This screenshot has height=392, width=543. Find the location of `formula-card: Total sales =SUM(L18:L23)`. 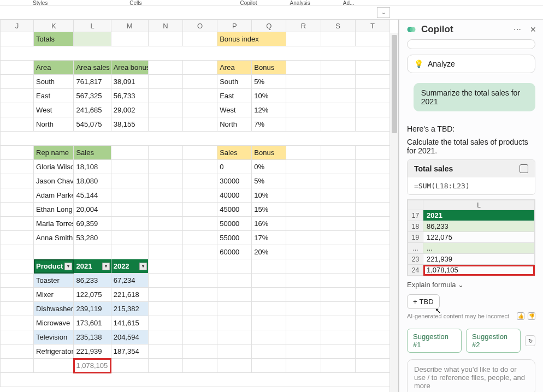

formula-card: Total sales =SUM(L18:L23) is located at coordinates (471, 177).